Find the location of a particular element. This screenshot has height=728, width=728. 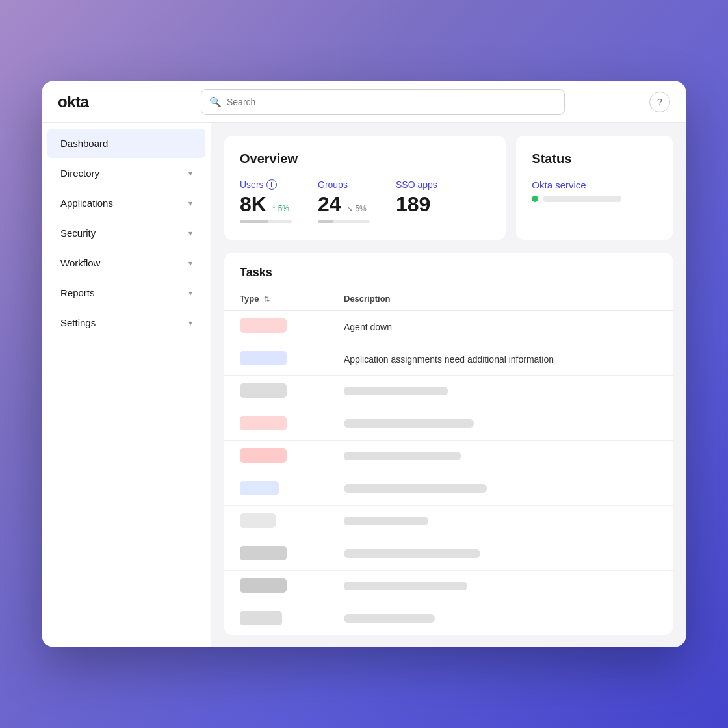

stat-users-label: Users i is located at coordinates (266, 185).